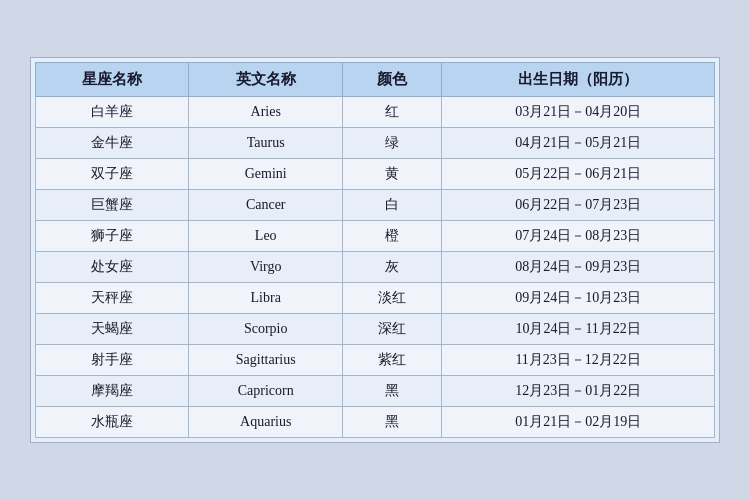 This screenshot has height=500, width=750. What do you see at coordinates (266, 330) in the screenshot?
I see `cell-en-name: Scorpio` at bounding box center [266, 330].